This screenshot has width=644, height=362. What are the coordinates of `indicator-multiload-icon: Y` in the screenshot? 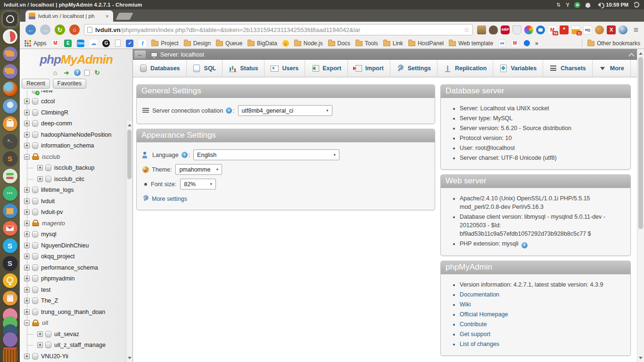 It's located at (568, 5).